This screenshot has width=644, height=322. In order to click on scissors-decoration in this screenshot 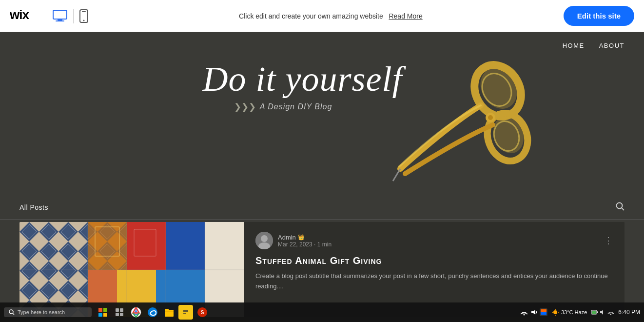, I will do `click(464, 120)`.